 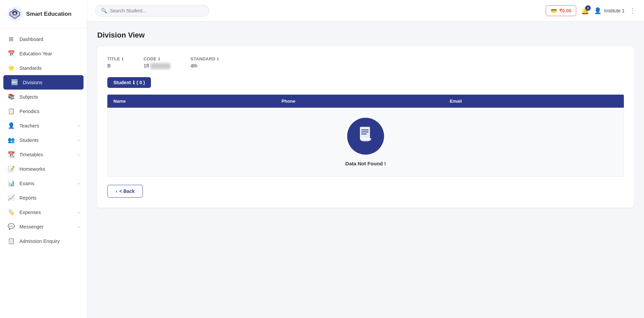 I want to click on nav-icon-periodics: 📋, so click(x=11, y=111).